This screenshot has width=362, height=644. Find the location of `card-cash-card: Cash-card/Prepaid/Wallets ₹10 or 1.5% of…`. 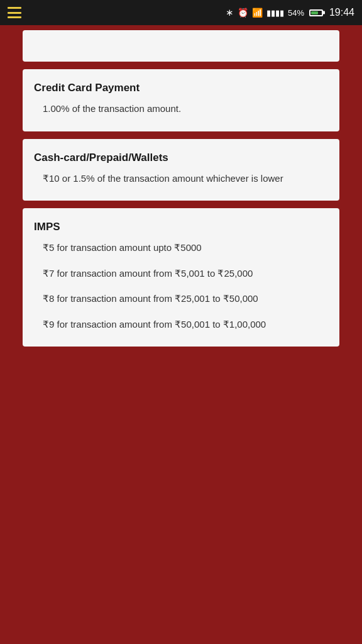

card-cash-card: Cash-card/Prepaid/Wallets ₹10 or 1.5% of… is located at coordinates (181, 170).